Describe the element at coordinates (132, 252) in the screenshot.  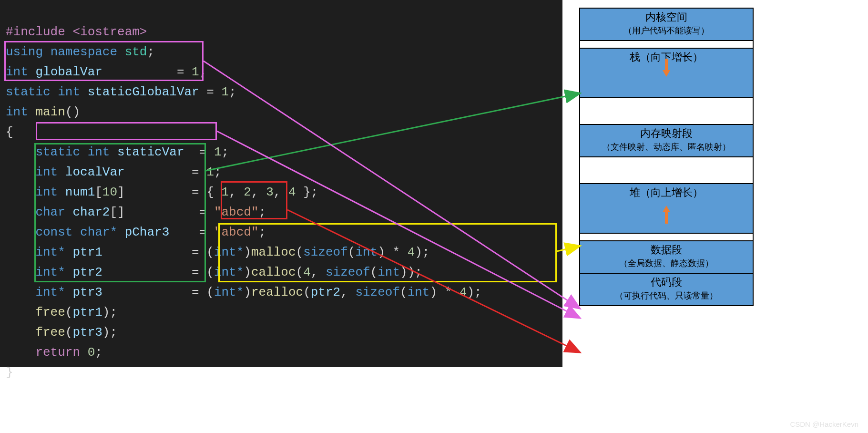
I see `var-ptr1: ptr1` at that location.